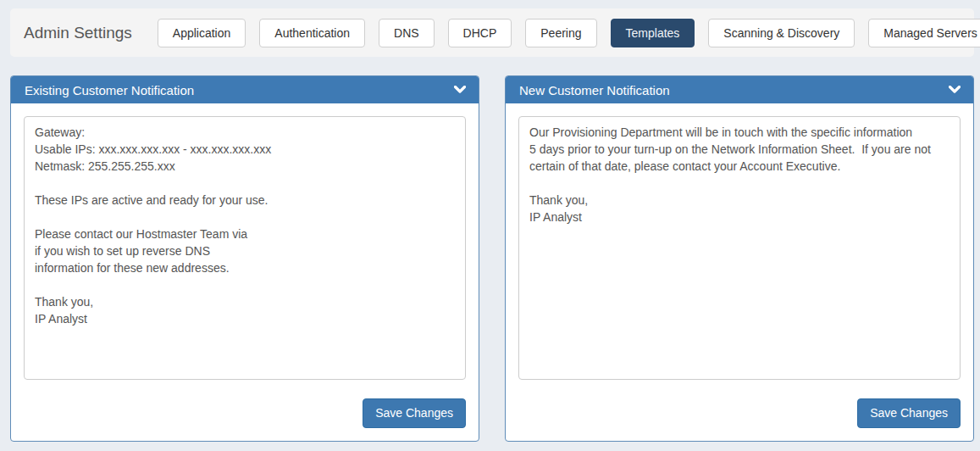 The width and height of the screenshot is (980, 451). What do you see at coordinates (245, 414) in the screenshot?
I see `existing-customer-panel-footer: Save Changes` at bounding box center [245, 414].